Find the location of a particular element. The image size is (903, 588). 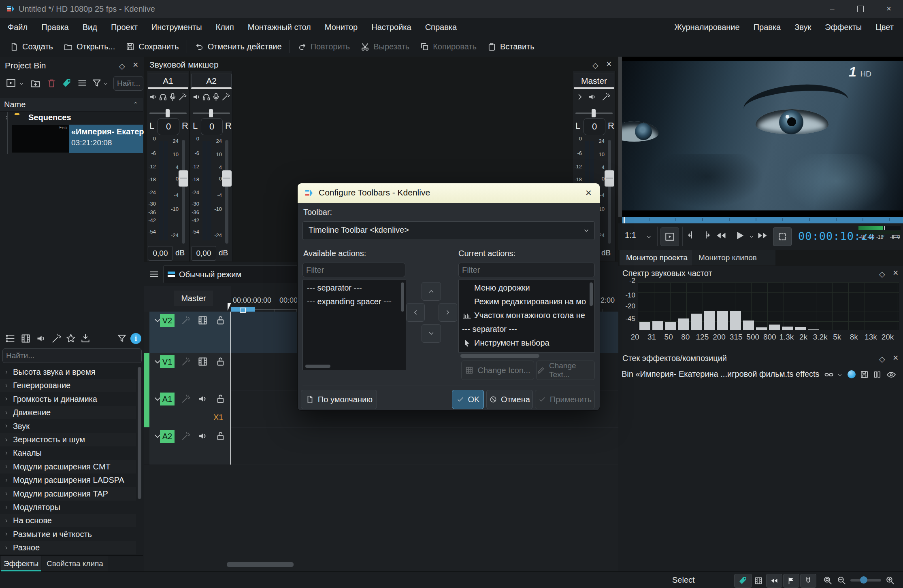

record-icon is located at coordinates (216, 97).